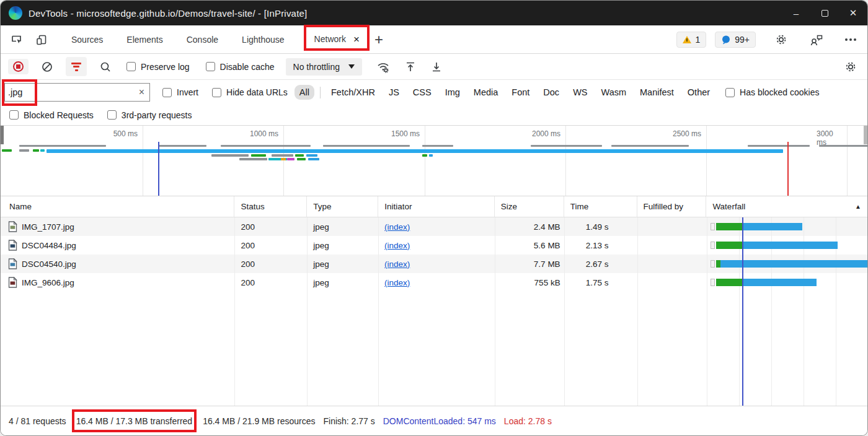 The image size is (868, 436). What do you see at coordinates (434, 421) in the screenshot?
I see `network-status-bar: 4 / 81 requests 16.4 MB / 17.3 MB transf…` at bounding box center [434, 421].